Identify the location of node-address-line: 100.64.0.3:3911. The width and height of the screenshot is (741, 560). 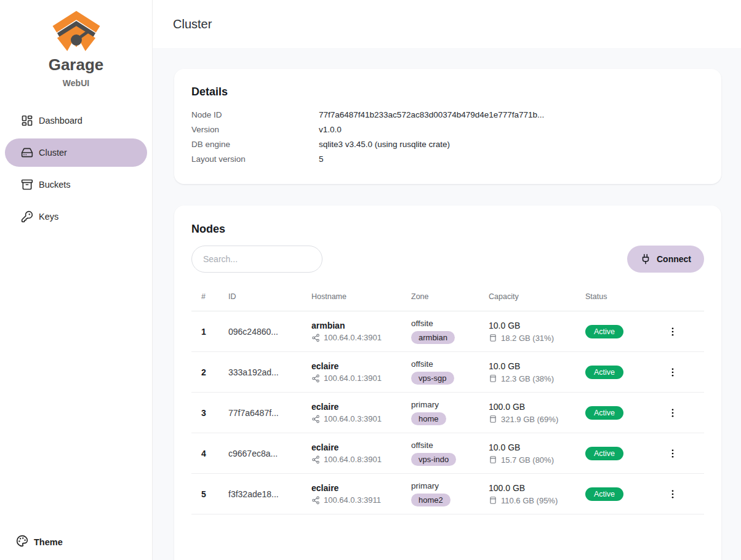
(356, 500).